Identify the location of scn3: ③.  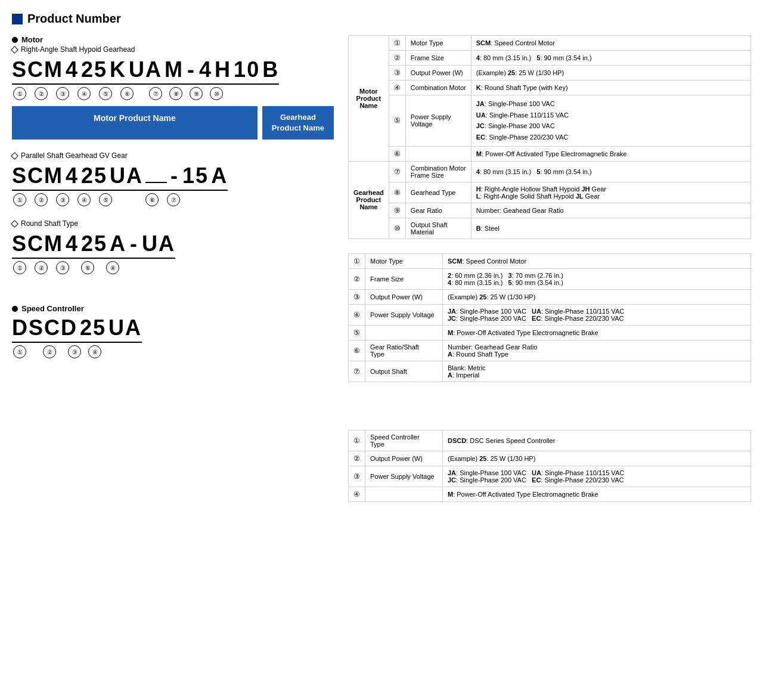
(75, 352).